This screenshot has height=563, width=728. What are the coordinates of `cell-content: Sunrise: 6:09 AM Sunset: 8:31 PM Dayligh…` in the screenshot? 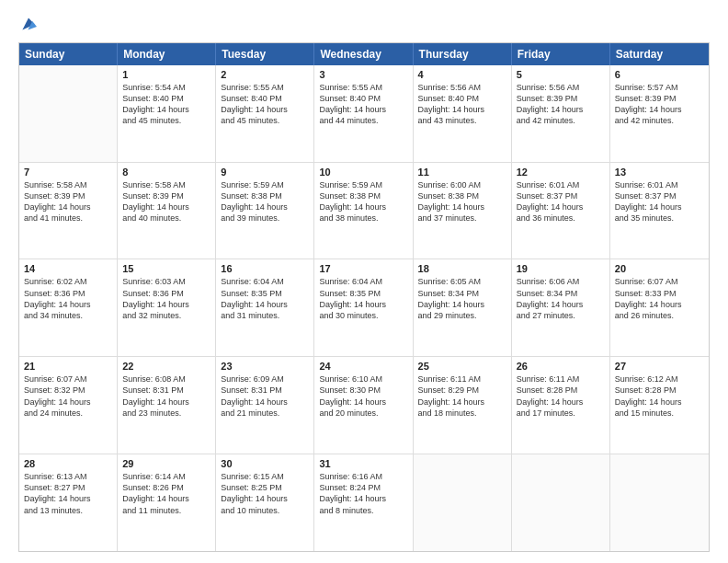 It's located at (265, 396).